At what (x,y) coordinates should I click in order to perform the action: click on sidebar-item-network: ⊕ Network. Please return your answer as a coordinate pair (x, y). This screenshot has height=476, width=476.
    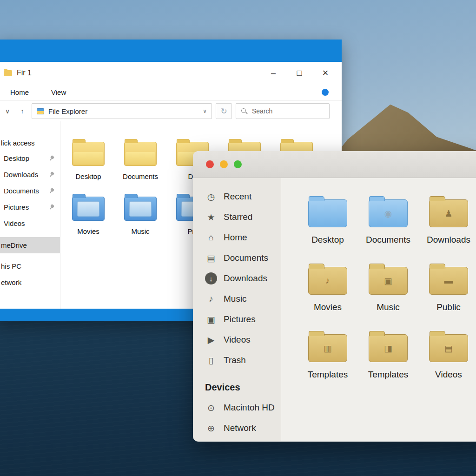
    Looking at the image, I should click on (243, 428).